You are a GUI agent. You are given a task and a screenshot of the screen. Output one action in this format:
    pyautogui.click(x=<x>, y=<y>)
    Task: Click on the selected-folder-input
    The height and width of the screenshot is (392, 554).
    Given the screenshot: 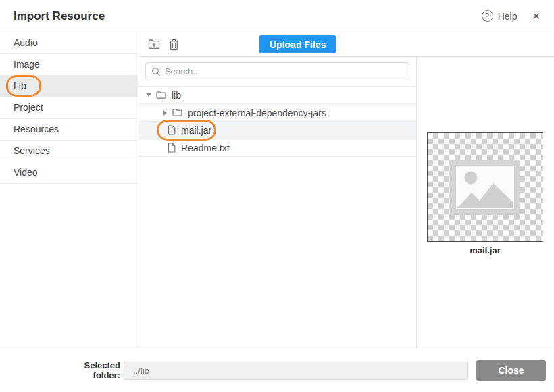 What is the action you would take?
    pyautogui.click(x=296, y=370)
    